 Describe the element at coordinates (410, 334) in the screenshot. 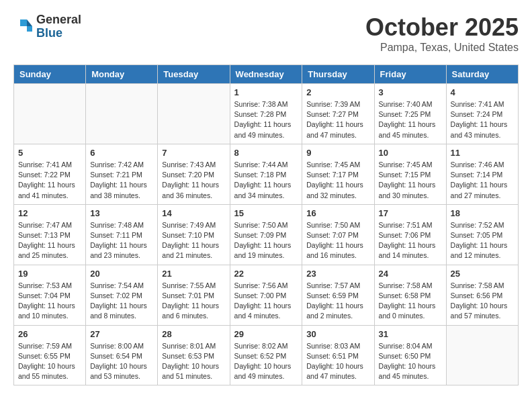

I see `day-number: 31` at that location.